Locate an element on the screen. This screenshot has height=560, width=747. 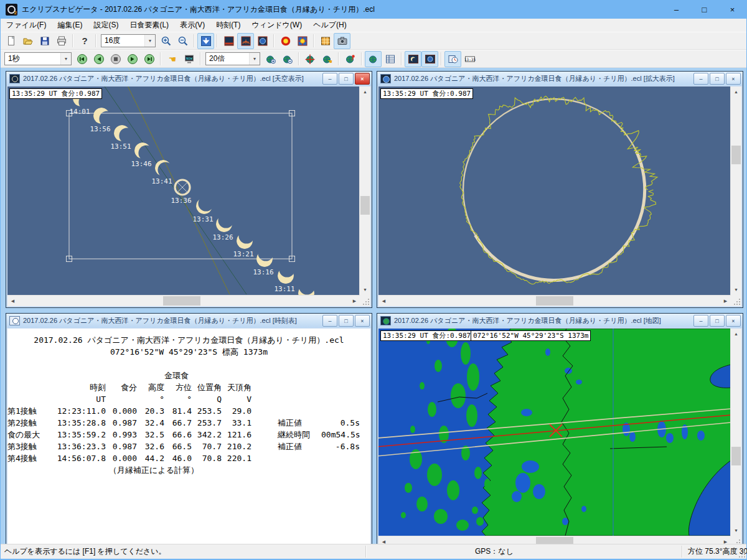
fov-select: 16度▾ is located at coordinates (128, 41).